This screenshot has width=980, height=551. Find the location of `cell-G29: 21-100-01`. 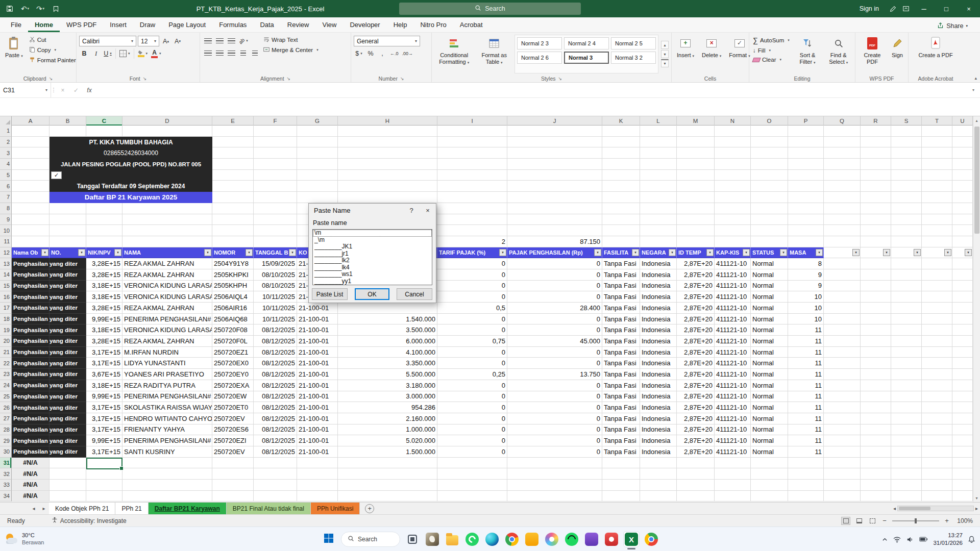

cell-G29: 21-100-01 is located at coordinates (317, 441).